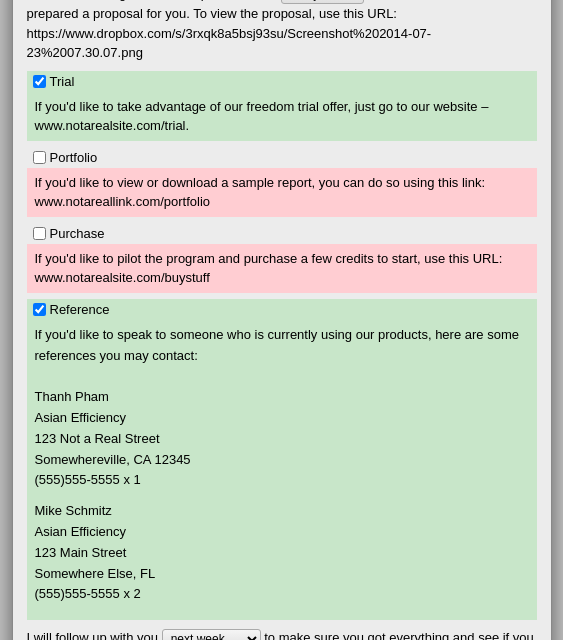 The image size is (563, 640). I want to click on purchase-text: If you'd like to pilot the program and p…, so click(269, 268).